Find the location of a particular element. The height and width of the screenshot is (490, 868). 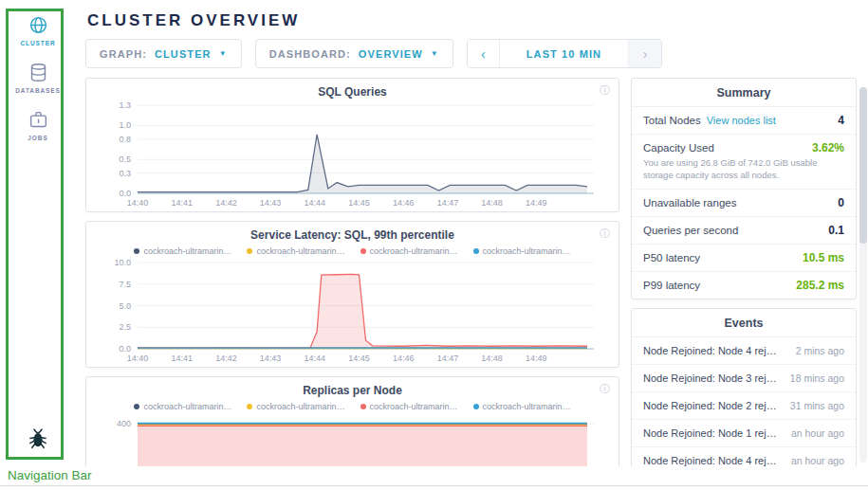

event-time: an hour ago is located at coordinates (818, 433).